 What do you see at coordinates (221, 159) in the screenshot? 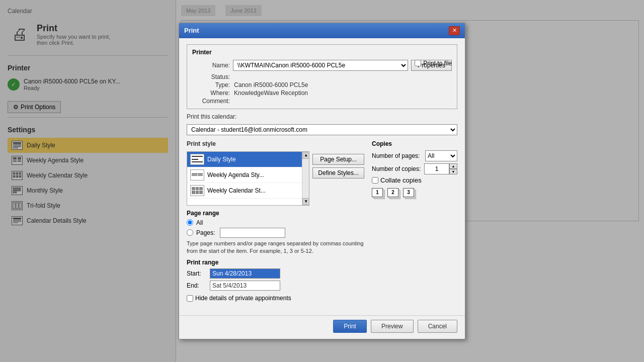
I see `daily-style-option-label: Daily Style` at bounding box center [221, 159].